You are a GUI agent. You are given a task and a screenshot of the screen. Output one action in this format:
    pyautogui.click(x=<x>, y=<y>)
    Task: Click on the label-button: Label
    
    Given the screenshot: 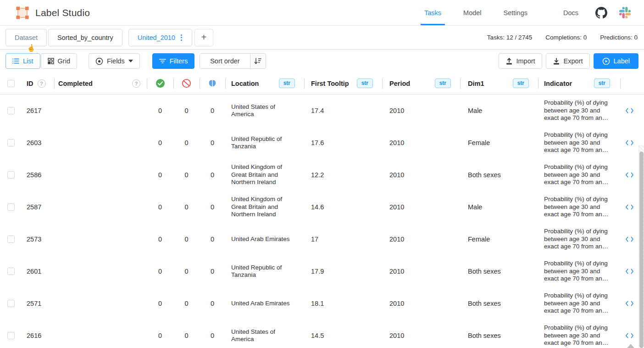 What is the action you would take?
    pyautogui.click(x=616, y=61)
    